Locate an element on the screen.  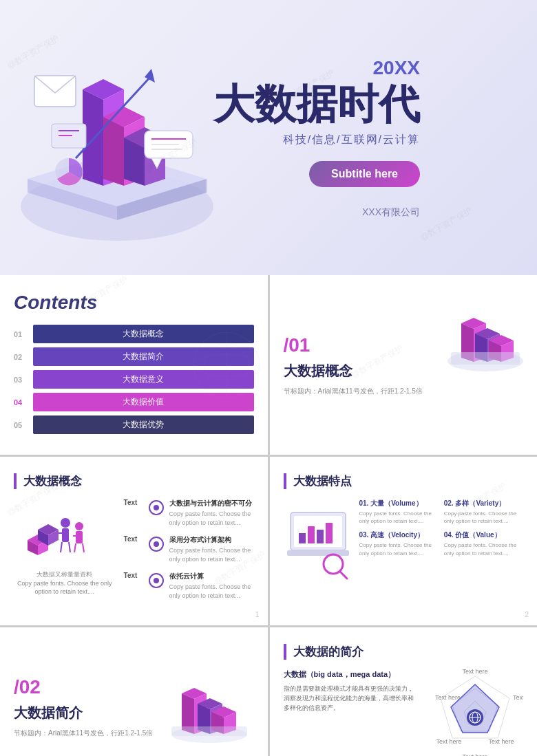
concept-item-1-text: 大数据与云计算的密不可分 Copy paste fonts. Choose th… is located at coordinates (212, 513).